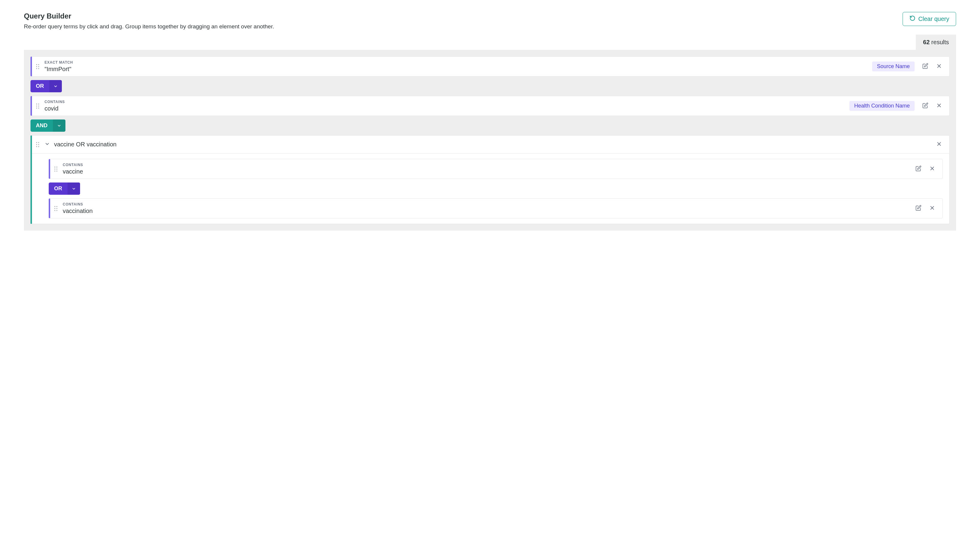 The width and height of the screenshot is (980, 546). Describe the element at coordinates (893, 67) in the screenshot. I see `field-tag: Source Name` at that location.